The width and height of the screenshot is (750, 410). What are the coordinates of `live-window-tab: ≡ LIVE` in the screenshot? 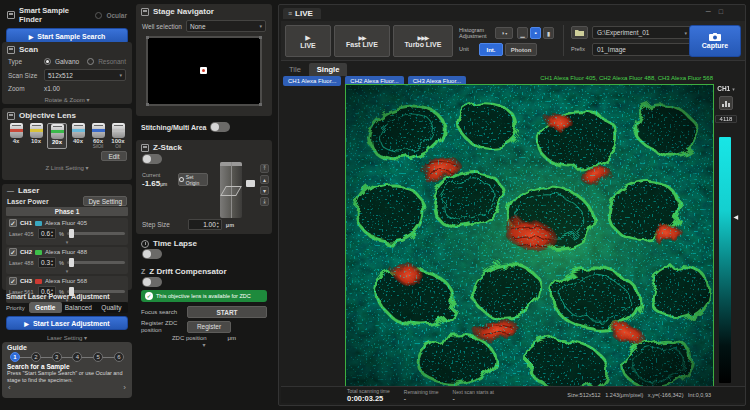 It's located at (302, 14).